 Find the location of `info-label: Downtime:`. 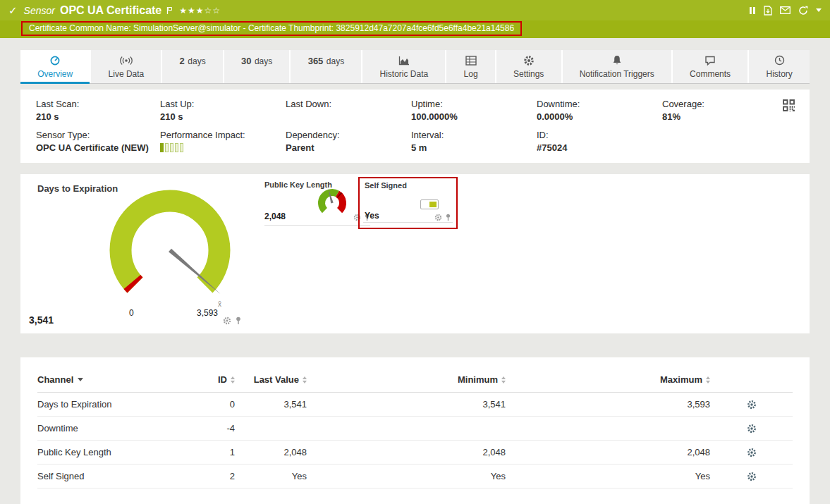

info-label: Downtime: is located at coordinates (599, 104).